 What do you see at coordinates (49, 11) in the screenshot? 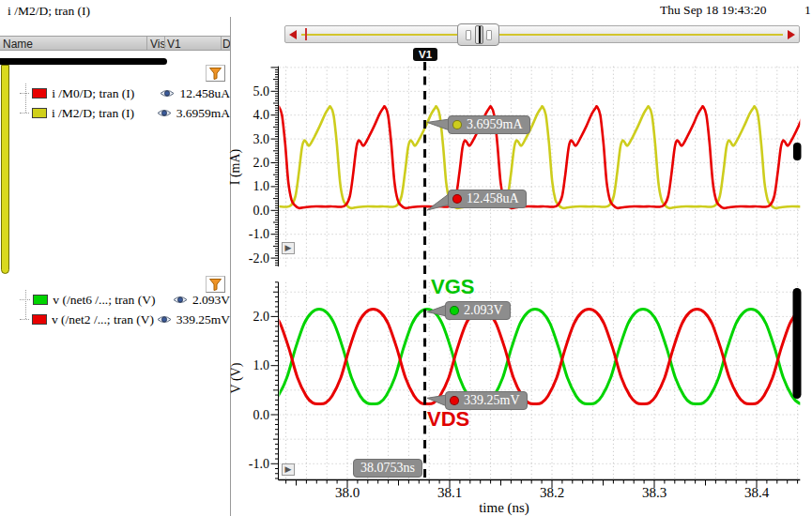
I see `window-title: i /M2/D; tran (I)` at bounding box center [49, 11].